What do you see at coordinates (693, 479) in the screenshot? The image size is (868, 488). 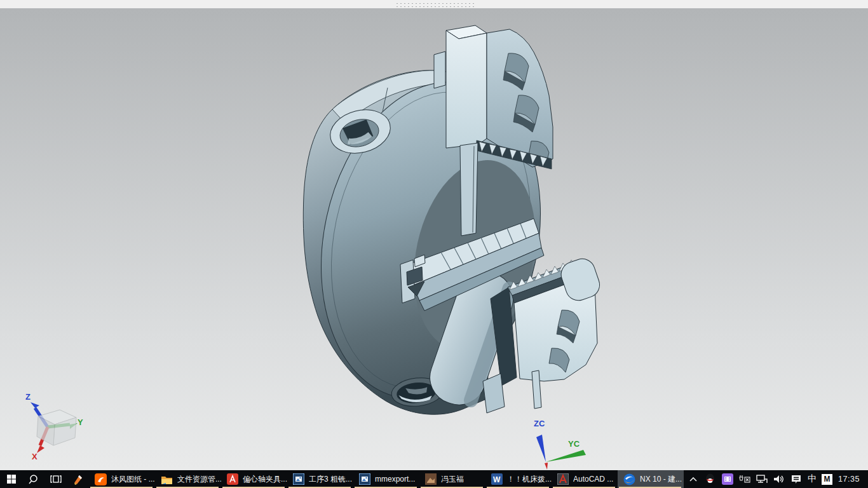 I see `chevron-up-icon` at bounding box center [693, 479].